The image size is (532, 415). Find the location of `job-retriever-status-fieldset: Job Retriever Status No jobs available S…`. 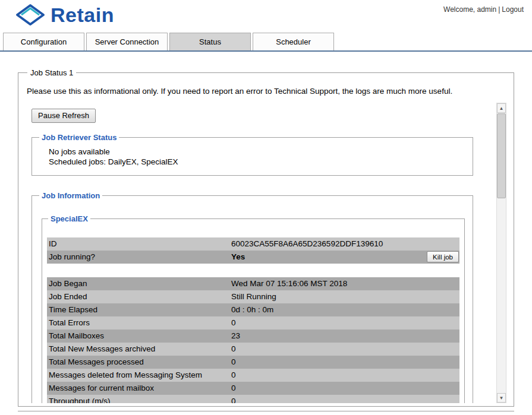

job-retriever-status-fieldset: Job Retriever Status No jobs available S… is located at coordinates (252, 154).